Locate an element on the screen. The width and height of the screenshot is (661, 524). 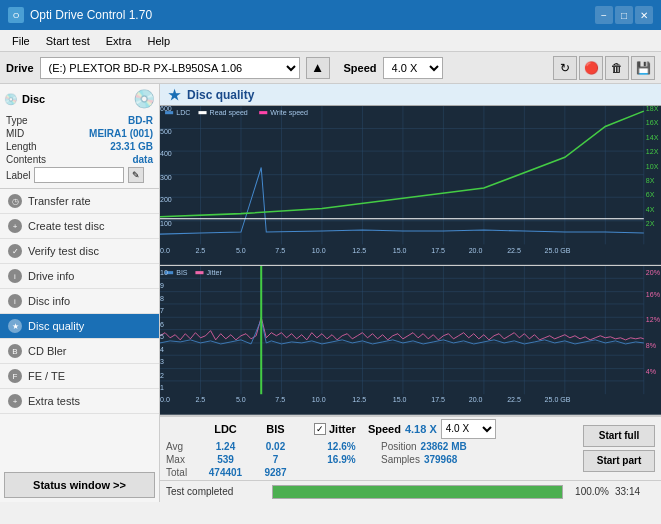
speed-stat-select: 4.0 X is located at coordinates (468, 429).